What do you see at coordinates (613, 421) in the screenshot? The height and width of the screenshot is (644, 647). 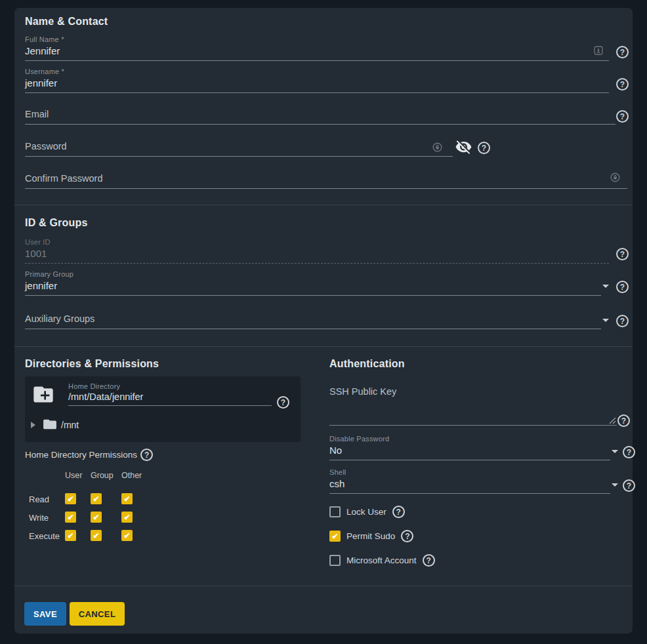 I see `resize-handle-icon` at bounding box center [613, 421].